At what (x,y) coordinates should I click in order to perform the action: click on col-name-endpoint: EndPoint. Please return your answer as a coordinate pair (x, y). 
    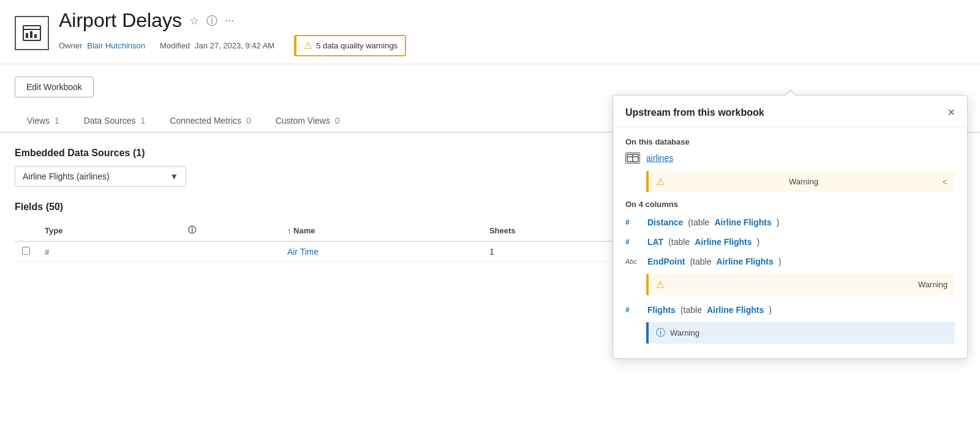
    Looking at the image, I should click on (666, 262).